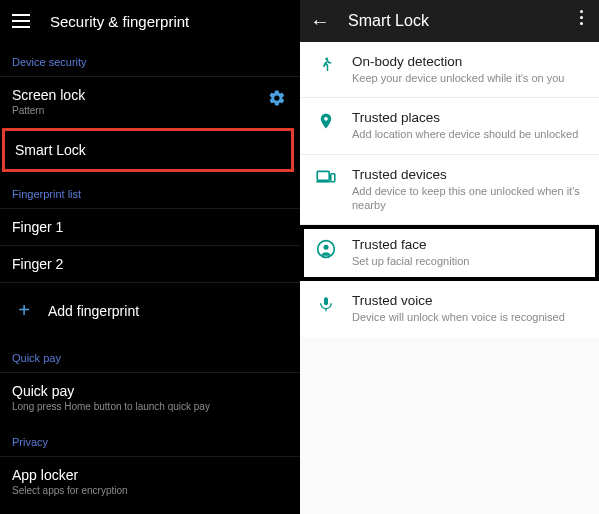 This screenshot has width=599, height=514. What do you see at coordinates (277, 98) in the screenshot?
I see `gear-icon` at bounding box center [277, 98].